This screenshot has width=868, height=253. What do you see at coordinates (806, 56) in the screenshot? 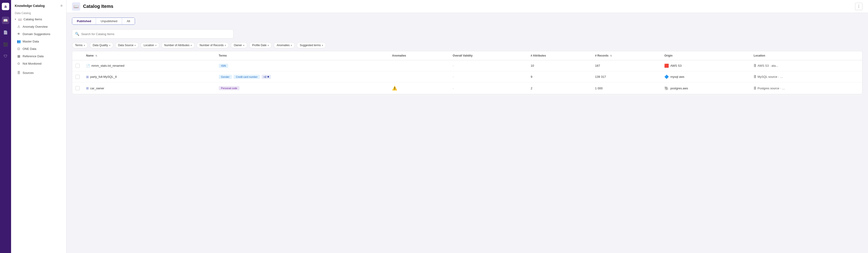
I see `col-location: Location` at bounding box center [806, 56].